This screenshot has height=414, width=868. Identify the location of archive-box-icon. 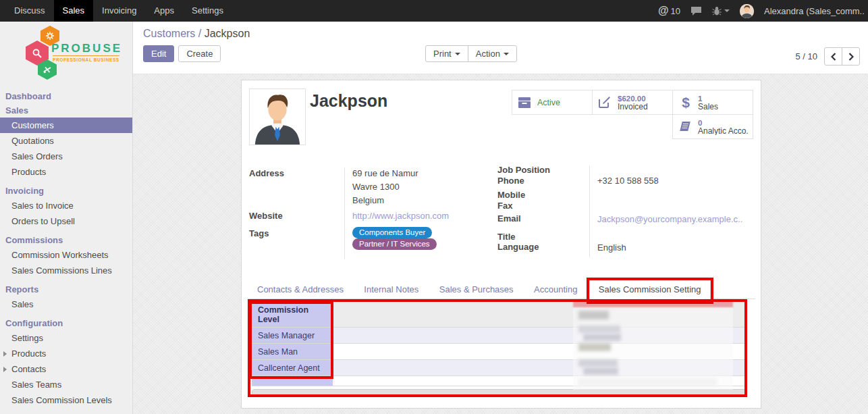
(525, 103).